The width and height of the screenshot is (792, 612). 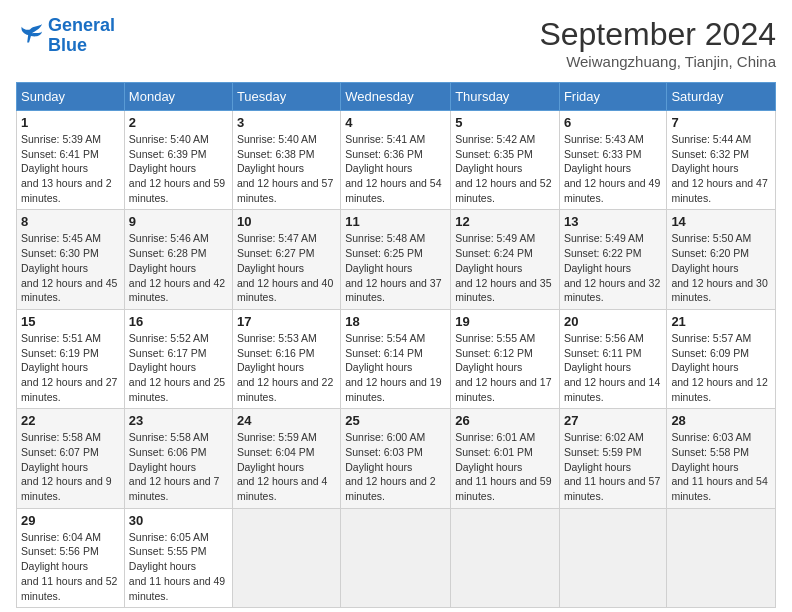 What do you see at coordinates (178, 322) in the screenshot?
I see `day-number: 16` at bounding box center [178, 322].